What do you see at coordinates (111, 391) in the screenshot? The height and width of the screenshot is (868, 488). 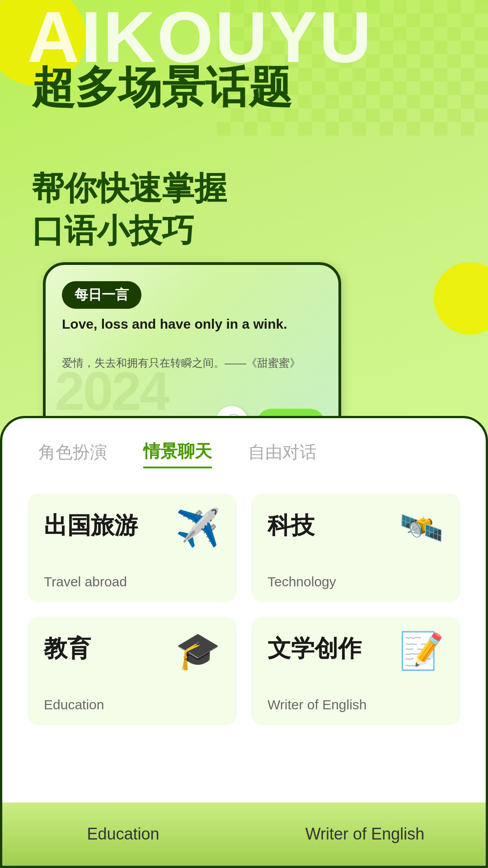 I see `year-watermark: 2024` at bounding box center [111, 391].